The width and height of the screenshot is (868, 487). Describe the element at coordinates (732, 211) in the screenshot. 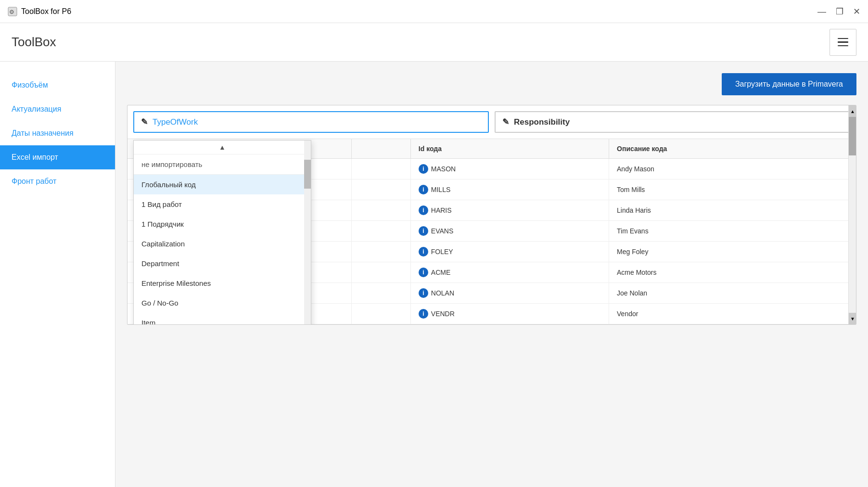

I see `cell-description: Linda Haris` at that location.